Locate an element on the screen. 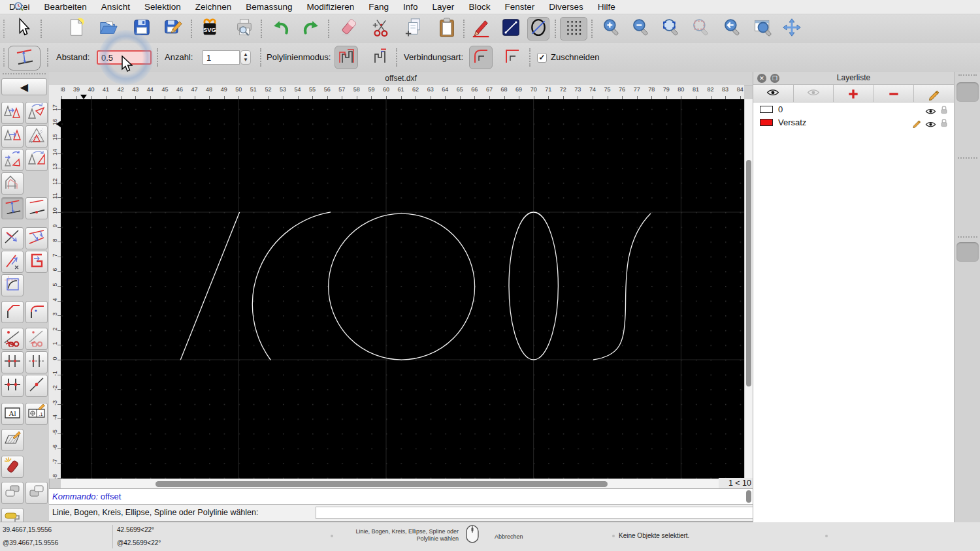 This screenshot has width=980, height=551. tool-trim-both is located at coordinates (37, 238).